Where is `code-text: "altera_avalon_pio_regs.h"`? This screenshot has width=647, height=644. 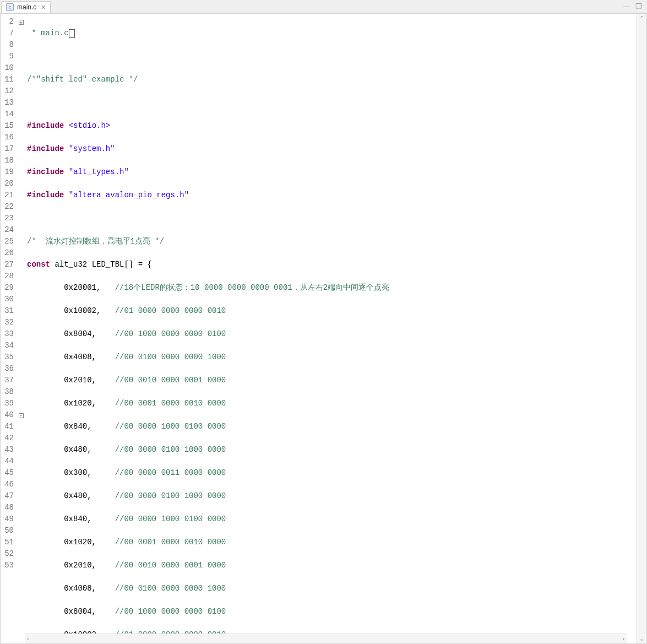
code-text: "altera_avalon_pio_regs.h" is located at coordinates (129, 195).